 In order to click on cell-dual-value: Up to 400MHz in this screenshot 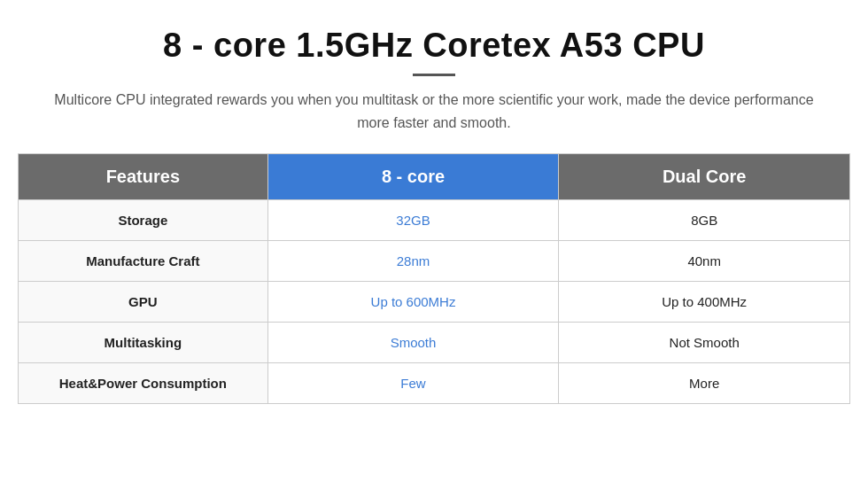, I will do `click(705, 302)`.